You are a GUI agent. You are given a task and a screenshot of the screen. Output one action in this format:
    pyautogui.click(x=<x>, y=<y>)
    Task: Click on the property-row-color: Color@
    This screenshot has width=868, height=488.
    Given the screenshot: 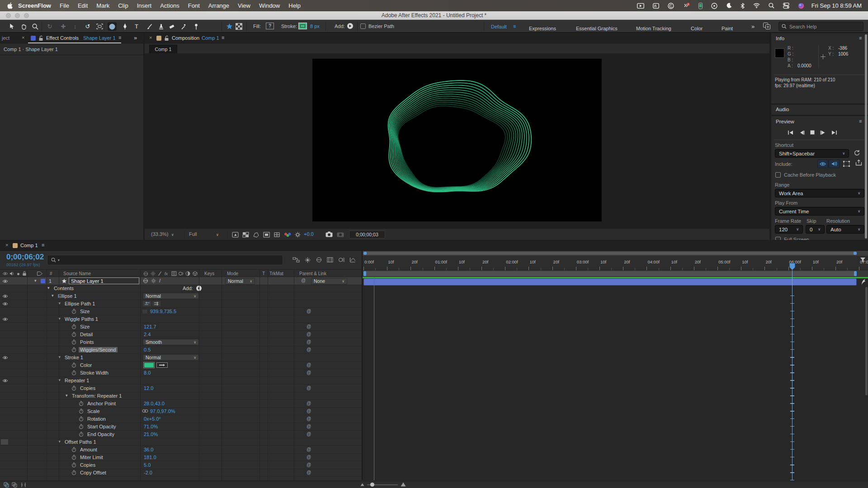 What is the action you would take?
    pyautogui.click(x=181, y=365)
    